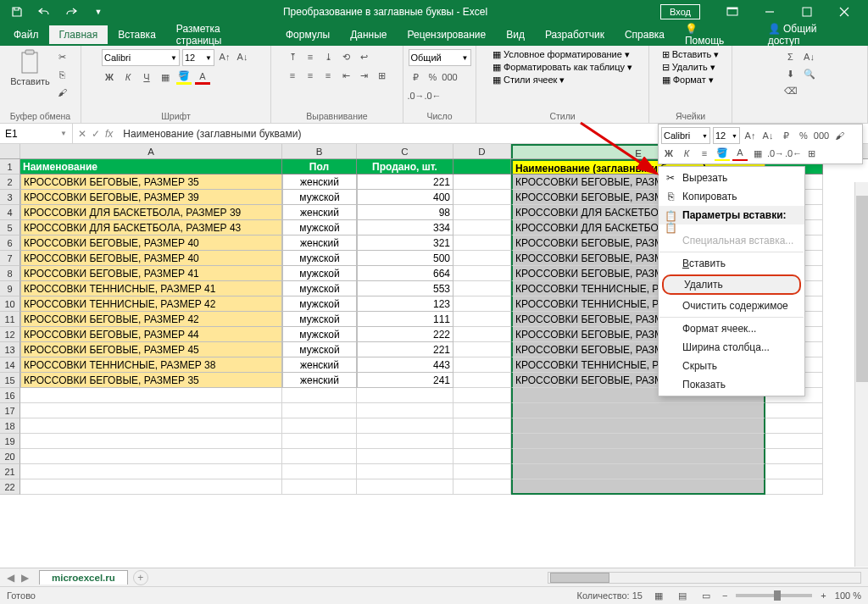 This screenshot has height=604, width=868. Describe the element at coordinates (328, 57) in the screenshot. I see `align-bottom-icon: ⤓` at that location.